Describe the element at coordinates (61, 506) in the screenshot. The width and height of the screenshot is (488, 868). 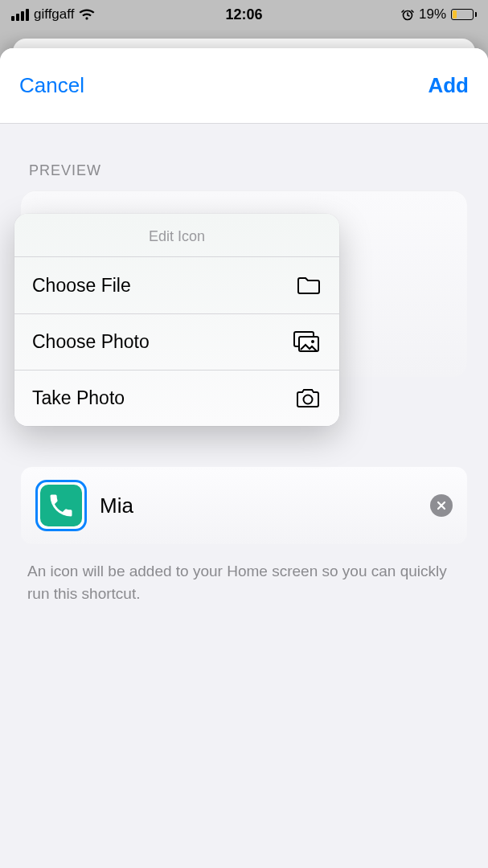
I see `phone-icon` at that location.